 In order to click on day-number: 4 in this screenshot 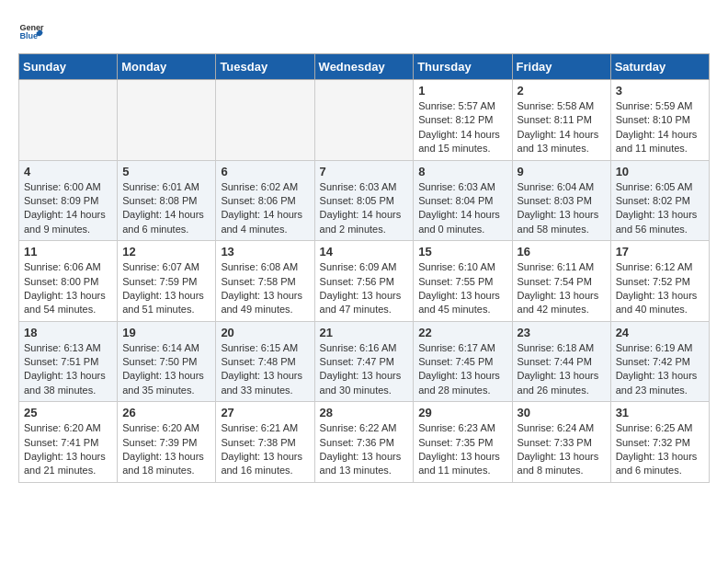, I will do `click(68, 171)`.